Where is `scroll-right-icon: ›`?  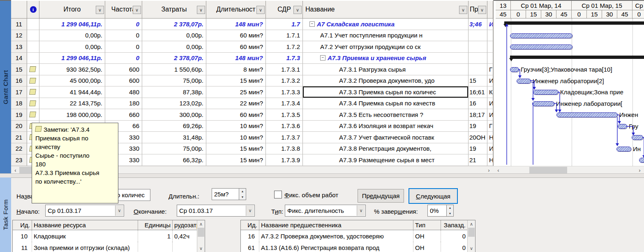 scroll-right-icon: › is located at coordinates (639, 170).